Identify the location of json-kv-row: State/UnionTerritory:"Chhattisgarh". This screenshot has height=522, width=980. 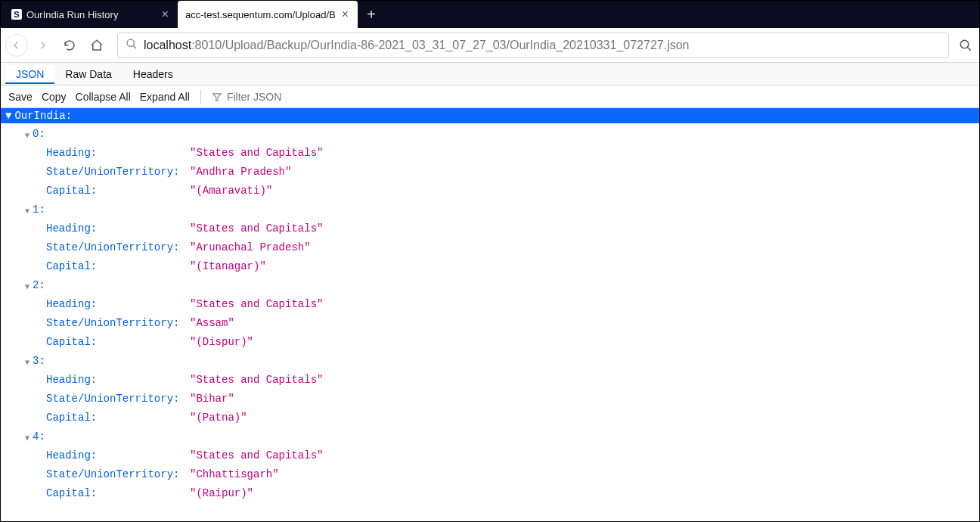
(490, 475).